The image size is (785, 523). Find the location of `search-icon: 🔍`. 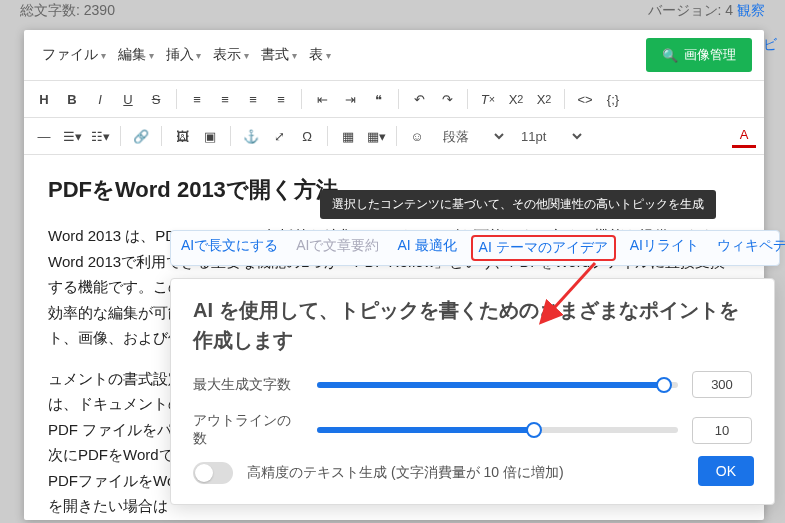

search-icon: 🔍 is located at coordinates (670, 56).